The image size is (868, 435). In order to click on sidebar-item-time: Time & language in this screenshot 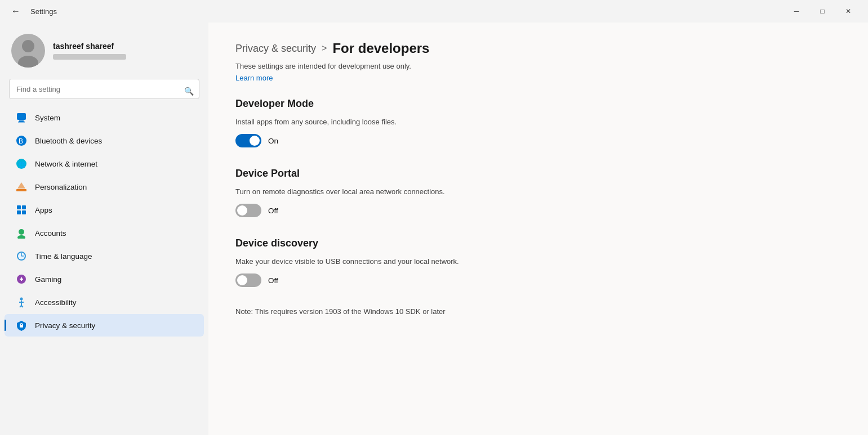, I will do `click(104, 256)`.